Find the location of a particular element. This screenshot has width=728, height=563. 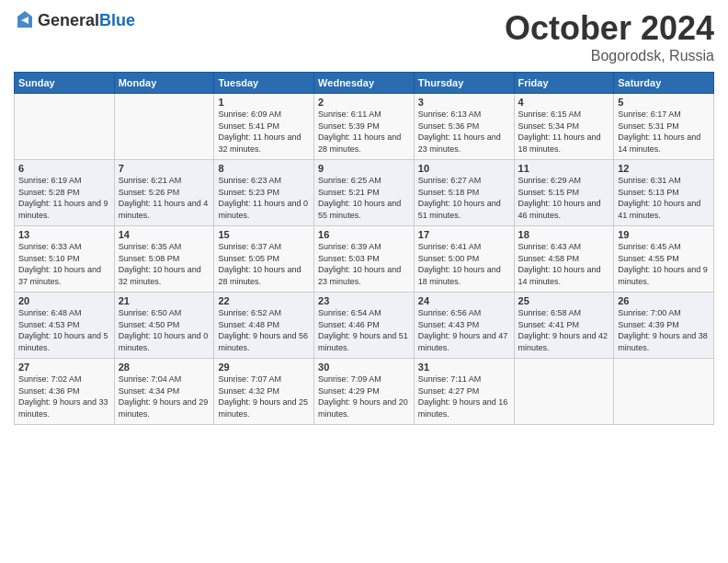

day-number: 13 is located at coordinates (64, 235).